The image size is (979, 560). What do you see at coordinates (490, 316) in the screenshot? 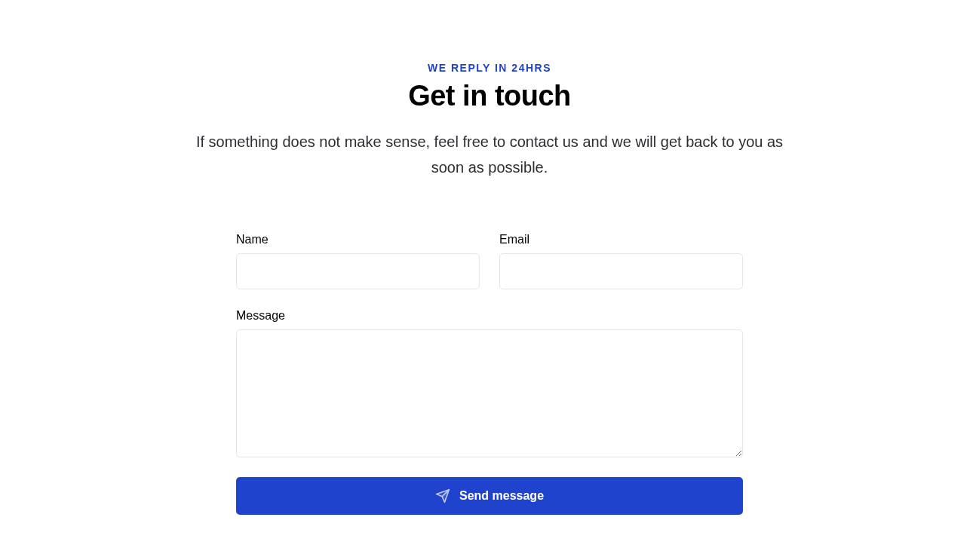
I see `message-label: Message` at bounding box center [490, 316].